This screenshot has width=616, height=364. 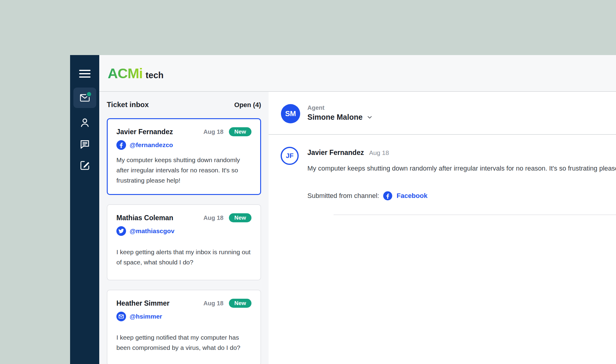 I want to click on agent-avatar: SM, so click(x=291, y=114).